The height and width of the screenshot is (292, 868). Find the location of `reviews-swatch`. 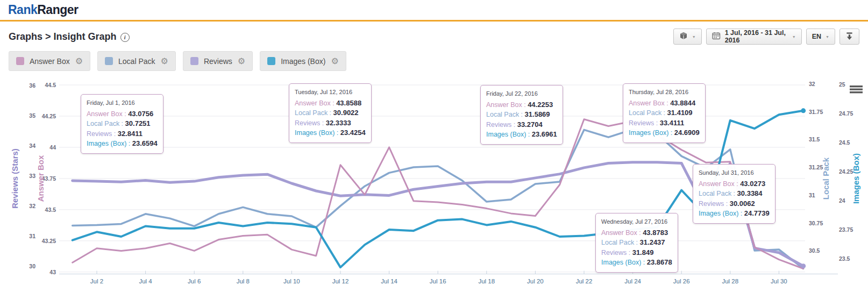

reviews-swatch is located at coordinates (195, 61).